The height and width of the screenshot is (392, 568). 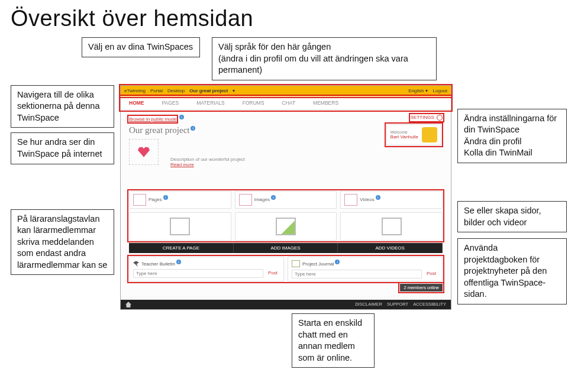 What do you see at coordinates (63, 242) in the screenshot?
I see `callout-teacher-bulletin: På läraranslagstavlan kan lärarmedlemmar…` at bounding box center [63, 242].